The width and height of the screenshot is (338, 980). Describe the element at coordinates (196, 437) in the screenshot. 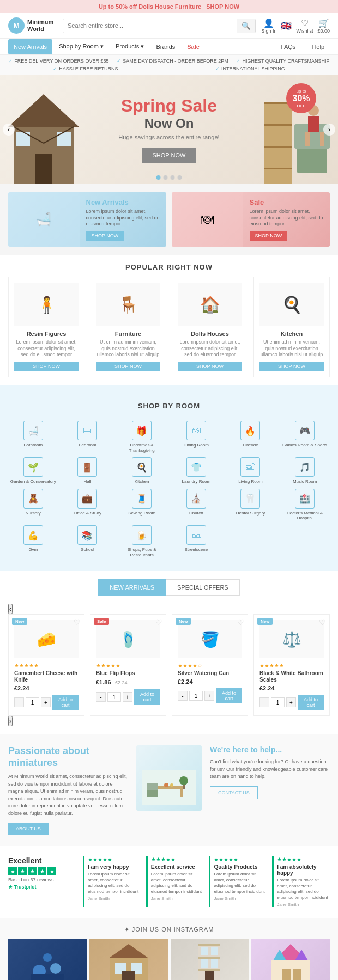

I see `room-dining: 🍽 Dining Room` at that location.